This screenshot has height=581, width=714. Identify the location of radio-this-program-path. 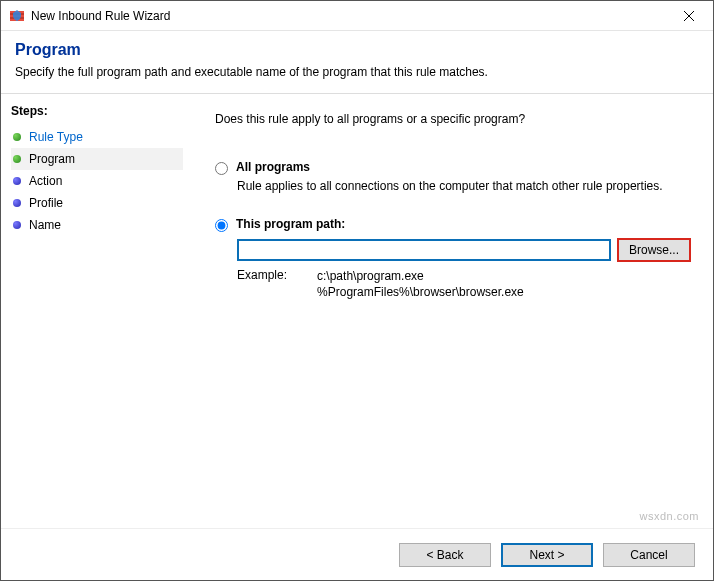
(222, 226).